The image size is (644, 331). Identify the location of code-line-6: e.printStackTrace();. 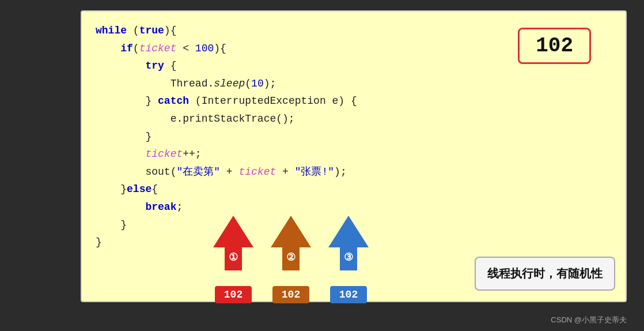
(354, 119).